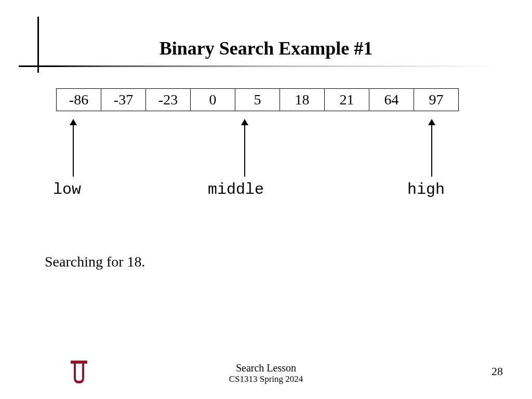  What do you see at coordinates (266, 379) in the screenshot?
I see `footer-course: CS1313 Spring 2024` at bounding box center [266, 379].